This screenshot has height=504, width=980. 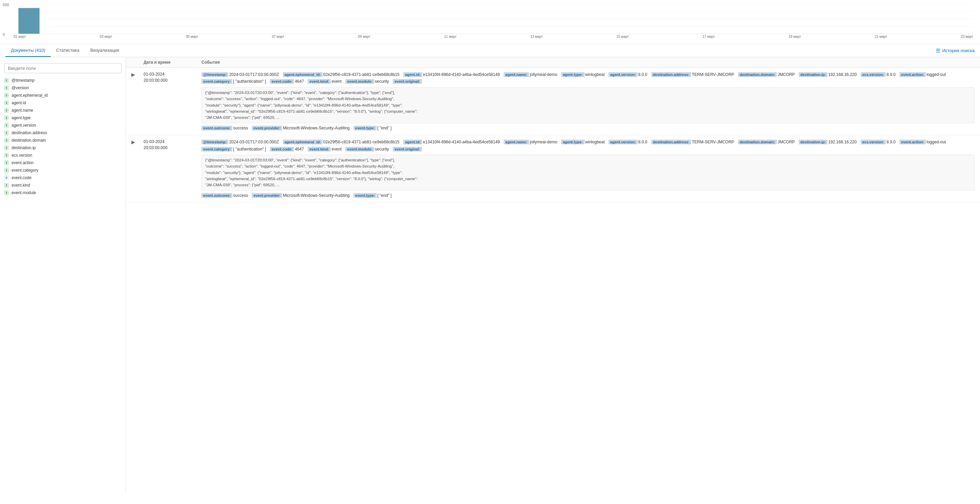 I want to click on log-field-label: destination.domain:, so click(x=758, y=75).